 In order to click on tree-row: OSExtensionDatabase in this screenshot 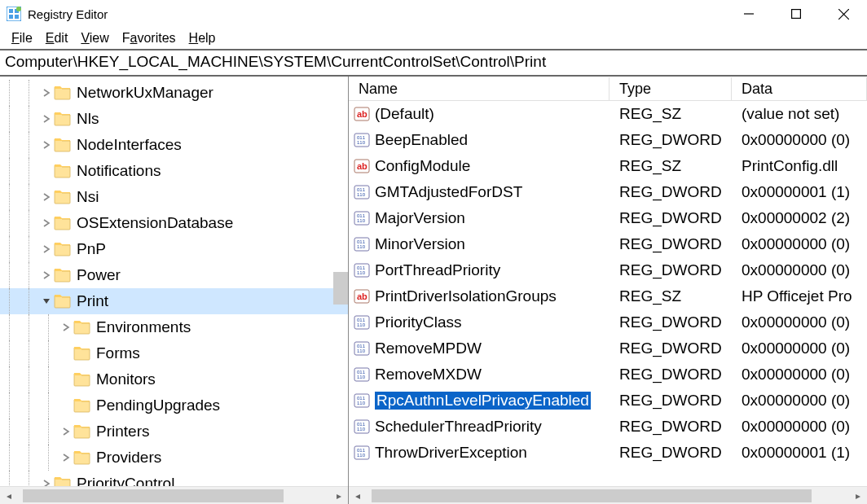, I will do `click(174, 223)`.